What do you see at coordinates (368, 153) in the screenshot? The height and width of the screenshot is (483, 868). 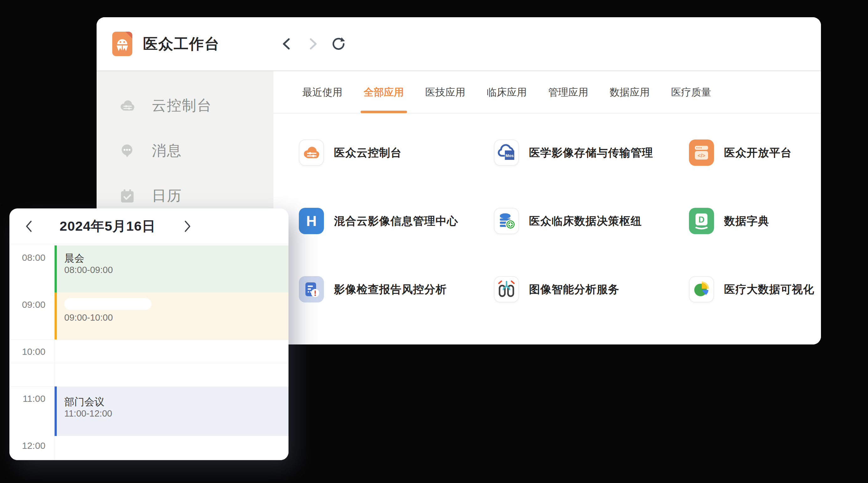 I see `app-label: 医众云控制台` at bounding box center [368, 153].